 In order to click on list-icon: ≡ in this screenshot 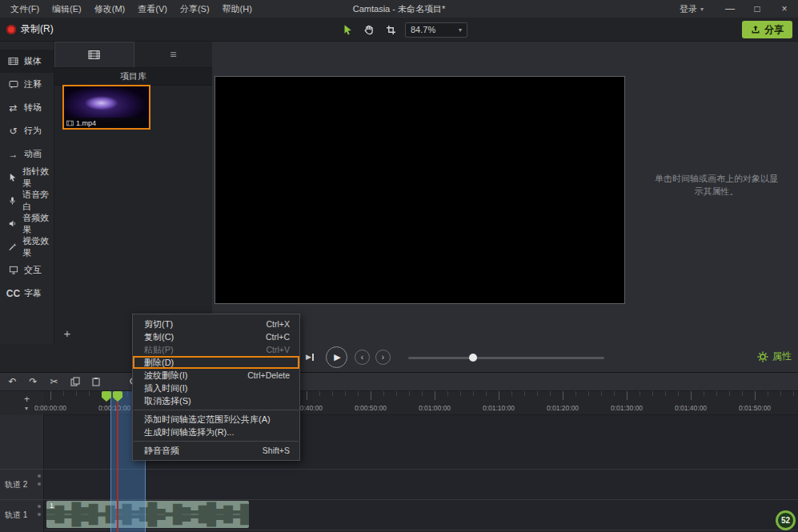, I will do `click(173, 54)`.